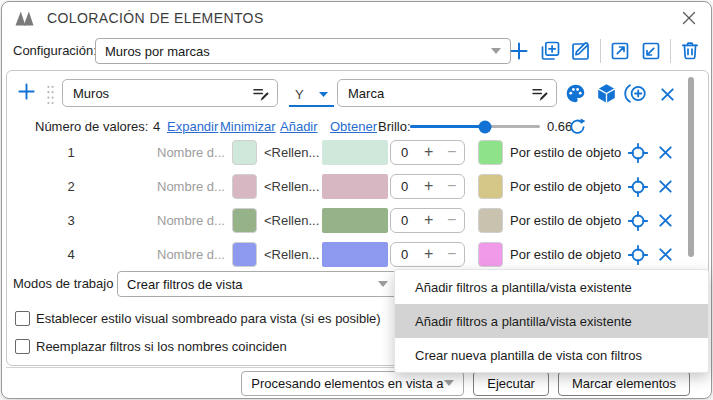 The height and width of the screenshot is (400, 713). What do you see at coordinates (606, 94) in the screenshot?
I see `cube-icon` at bounding box center [606, 94].